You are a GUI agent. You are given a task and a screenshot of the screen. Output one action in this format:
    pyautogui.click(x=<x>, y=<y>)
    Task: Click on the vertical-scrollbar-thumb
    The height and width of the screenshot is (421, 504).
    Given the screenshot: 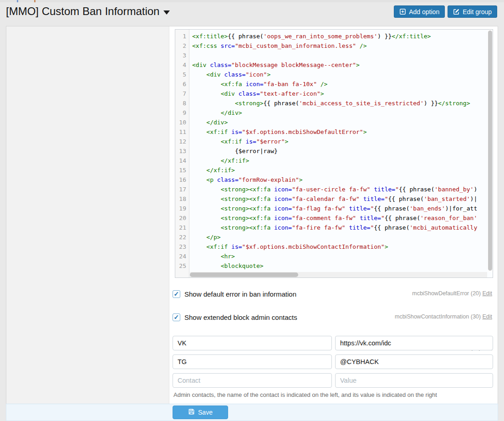 What is the action you would take?
    pyautogui.click(x=490, y=150)
    